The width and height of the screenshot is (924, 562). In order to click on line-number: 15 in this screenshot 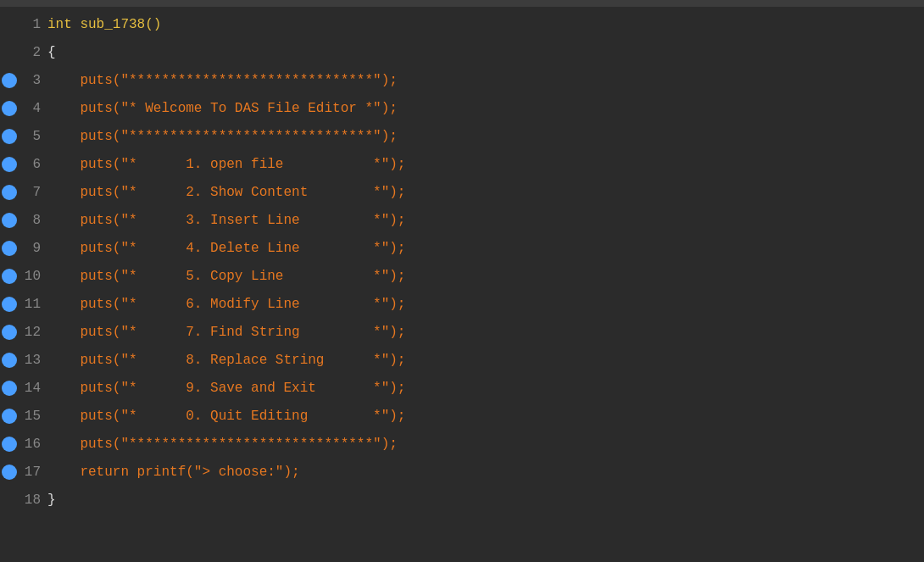, I will do `click(34, 416)`.